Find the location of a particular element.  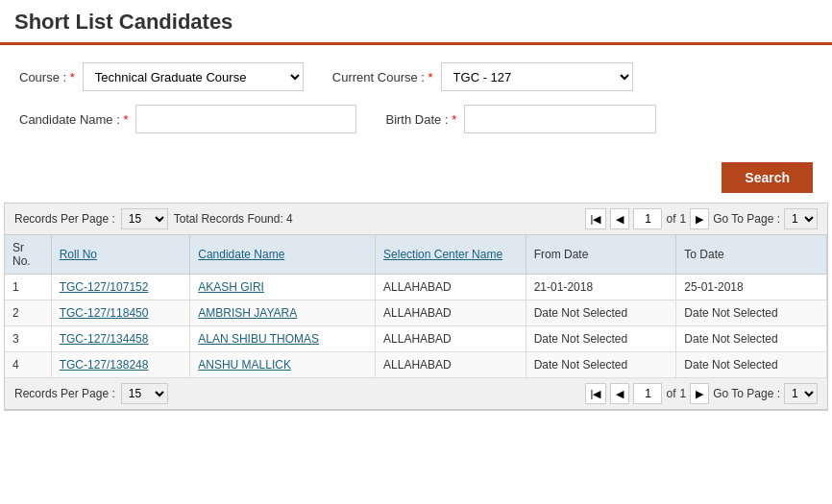

name-sort-link: Candidate Name is located at coordinates (241, 254).